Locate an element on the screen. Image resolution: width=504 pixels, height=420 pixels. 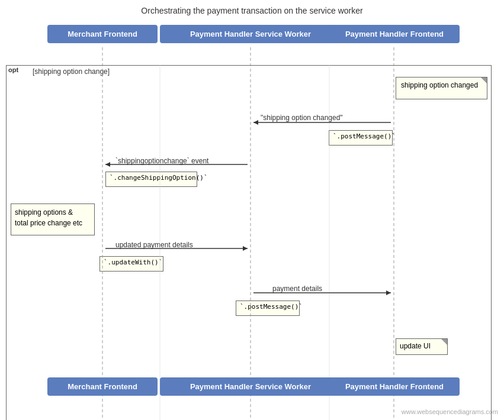
method-postmessage2: `.postMessage()` is located at coordinates (268, 308).